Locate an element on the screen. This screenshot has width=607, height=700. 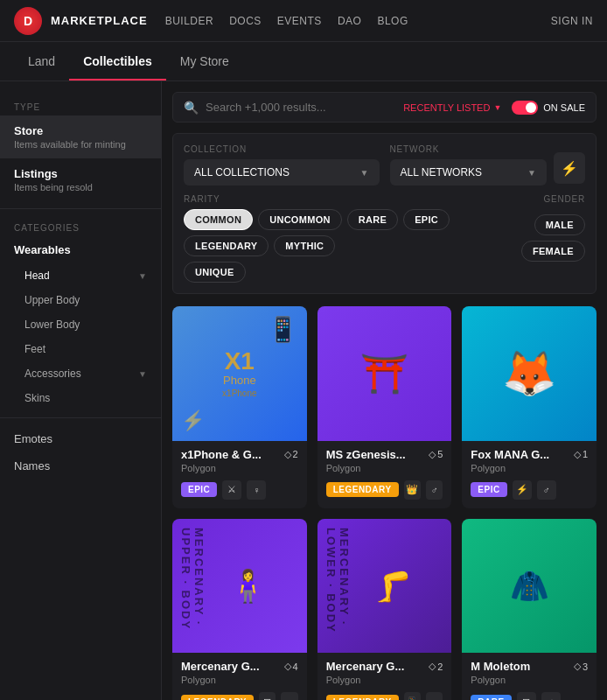
card-count-3: ◇ 4 is located at coordinates (291, 667).